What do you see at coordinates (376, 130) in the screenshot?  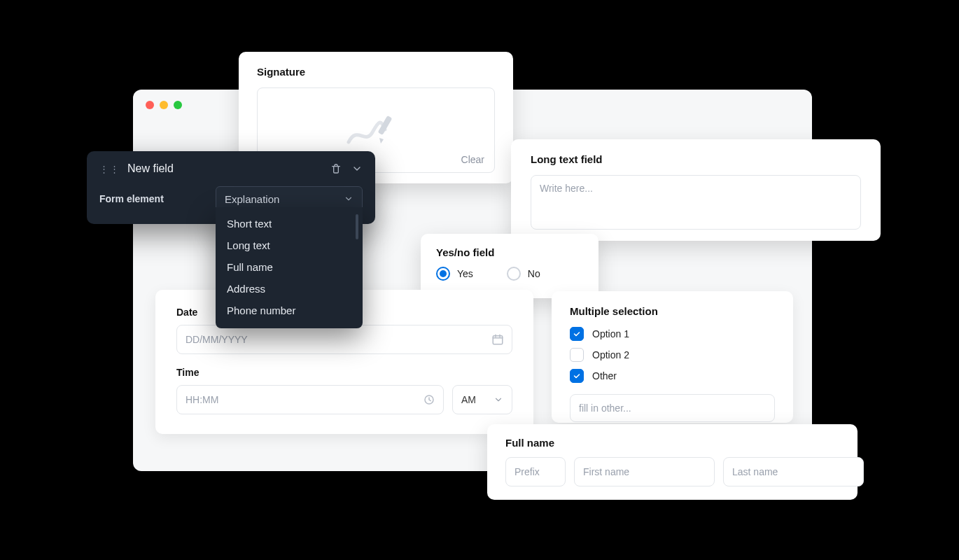 I see `signature-icon` at bounding box center [376, 130].